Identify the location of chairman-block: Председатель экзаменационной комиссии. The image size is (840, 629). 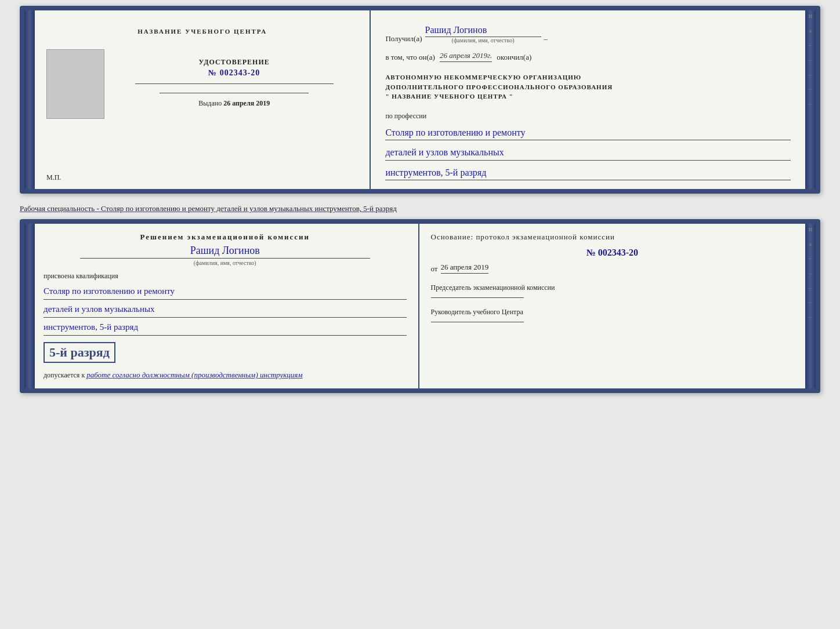
(613, 290).